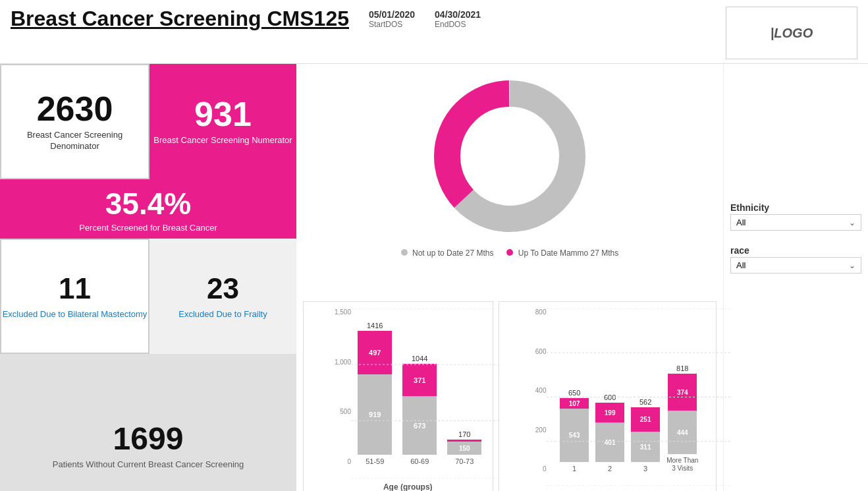  What do you see at coordinates (574, 431) in the screenshot?
I see `visits-group-1: 650 543 107 1` at bounding box center [574, 431].